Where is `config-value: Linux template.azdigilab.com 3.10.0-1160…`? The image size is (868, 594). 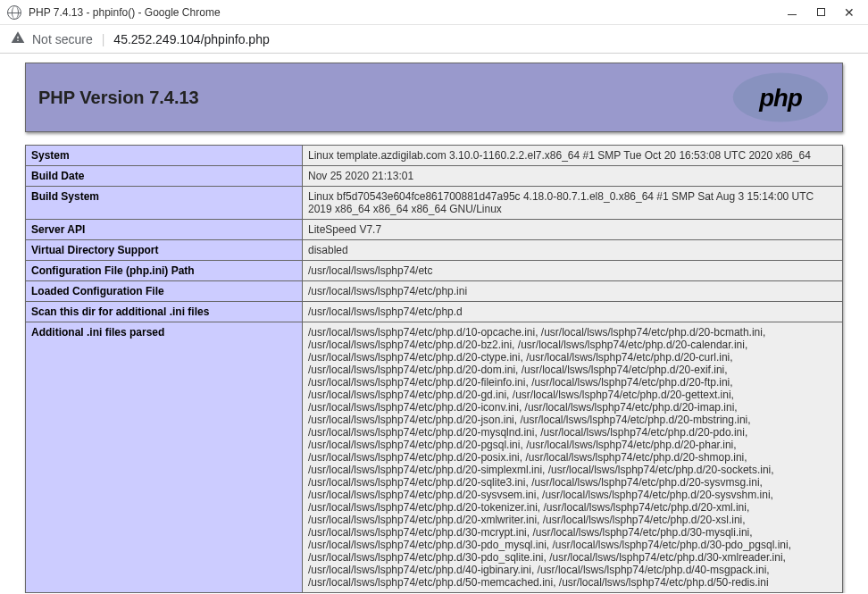
config-value: Linux template.azdigilab.com 3.10.0-1160… is located at coordinates (573, 155).